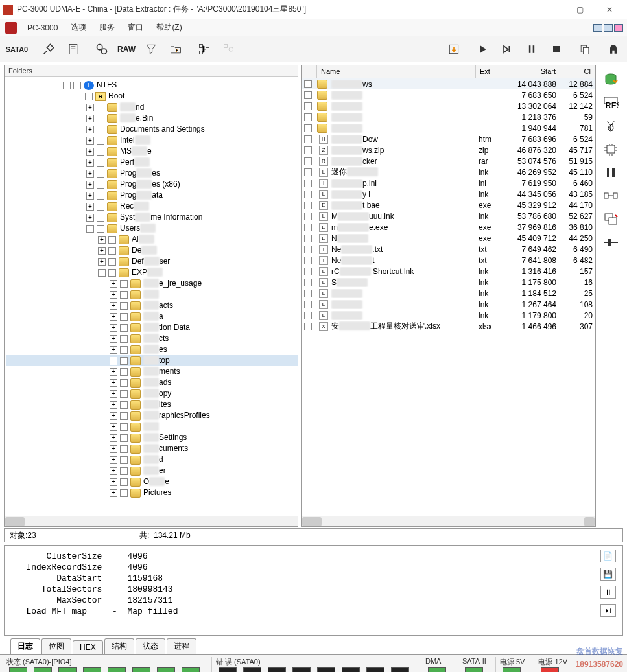 The width and height of the screenshot is (627, 672). Describe the element at coordinates (152, 482) in the screenshot. I see `tree-row: +Oxxxxe` at that location.